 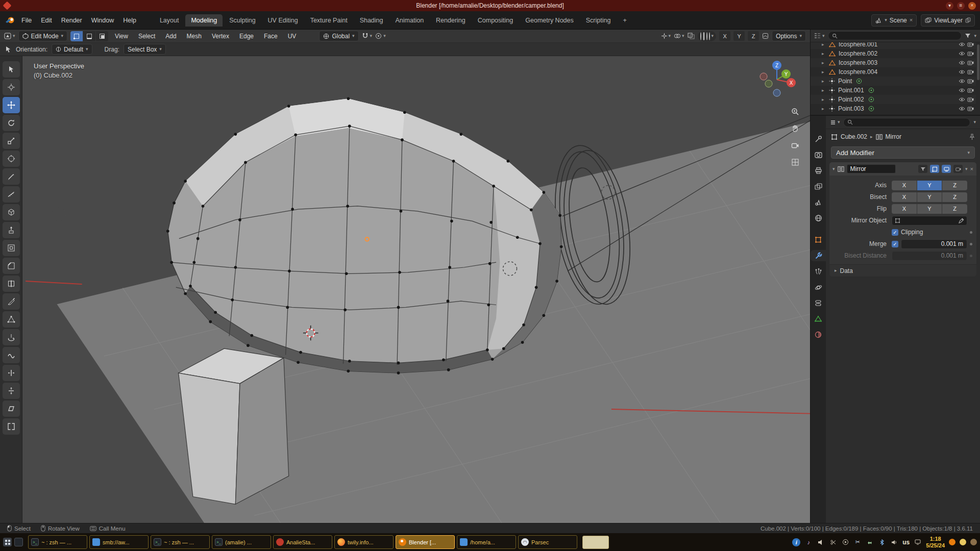 I want to click on camera-view-icon, so click(x=795, y=145).